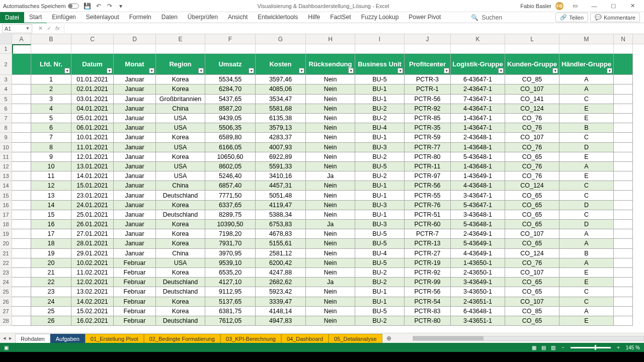 The width and height of the screenshot is (644, 362). I want to click on data-cell: CO_76, so click(532, 167).